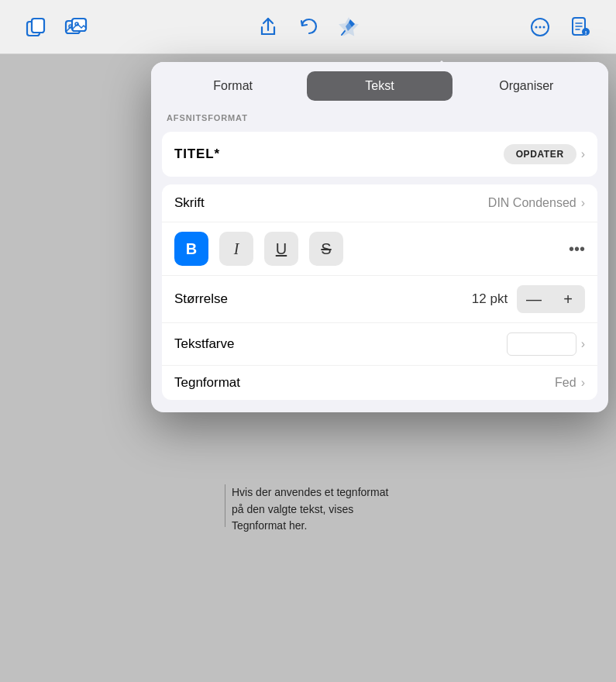 The height and width of the screenshot is (682, 616). Describe the element at coordinates (542, 344) in the screenshot. I see `color-swatch` at that location.